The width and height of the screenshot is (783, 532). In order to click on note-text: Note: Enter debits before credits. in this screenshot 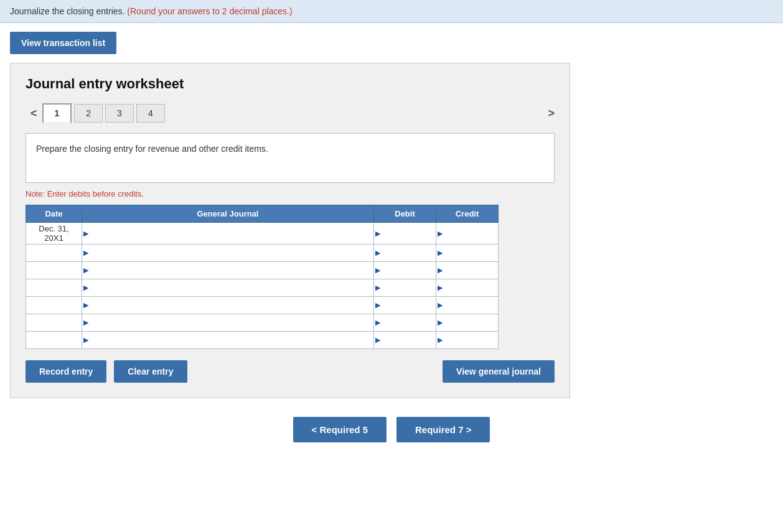, I will do `click(290, 194)`.